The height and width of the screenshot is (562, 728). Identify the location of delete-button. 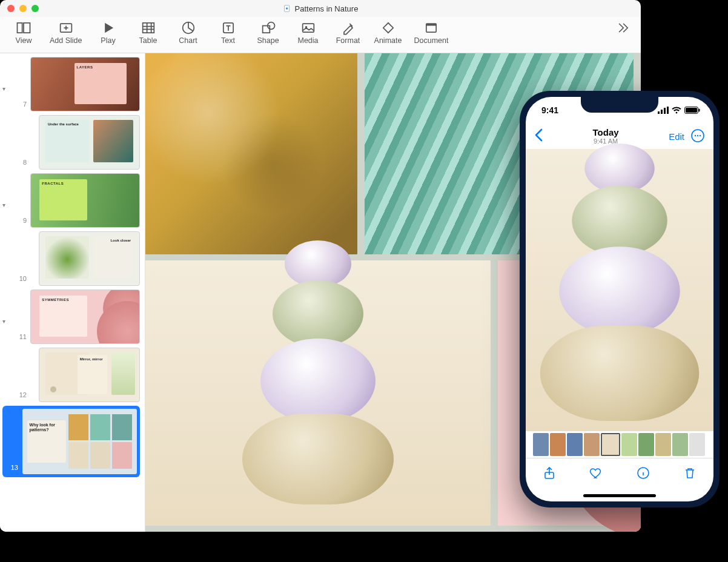
(690, 474).